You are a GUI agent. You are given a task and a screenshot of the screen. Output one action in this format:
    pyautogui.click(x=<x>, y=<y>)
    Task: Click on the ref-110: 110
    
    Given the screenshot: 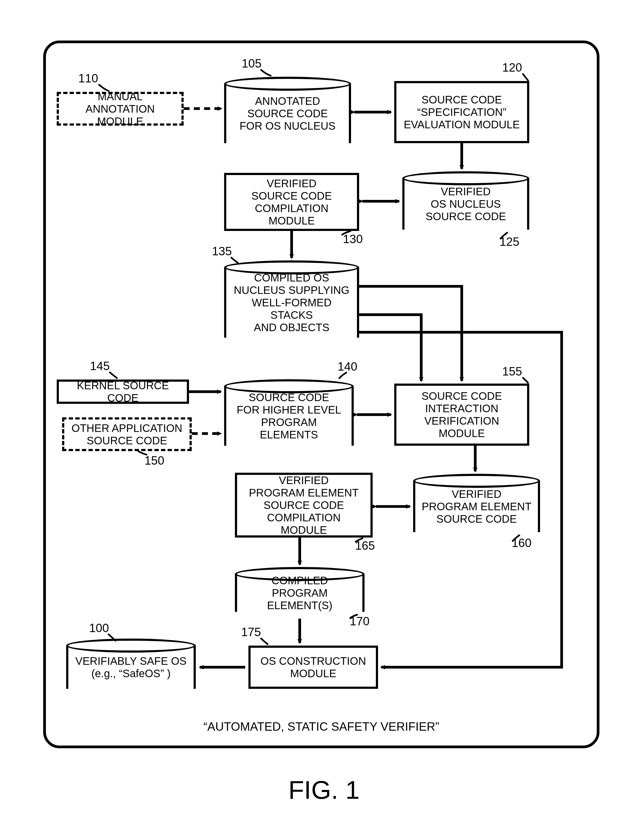 What is the action you would take?
    pyautogui.click(x=88, y=78)
    